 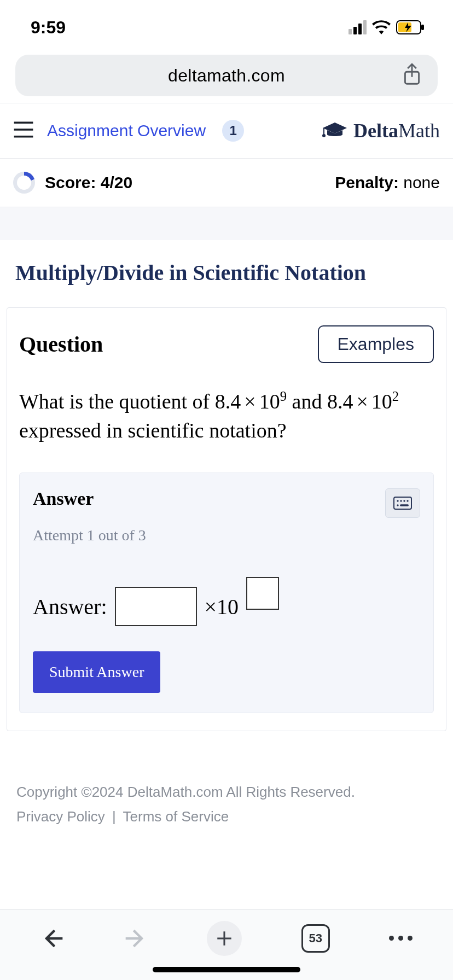 I want to click on coefficient-input, so click(x=156, y=606).